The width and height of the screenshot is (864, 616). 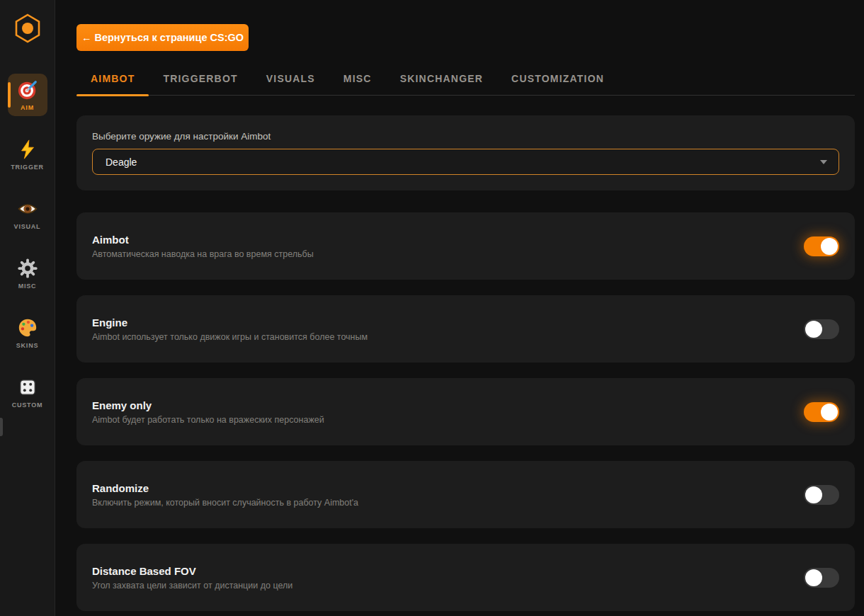 I want to click on eye-icon, so click(x=28, y=209).